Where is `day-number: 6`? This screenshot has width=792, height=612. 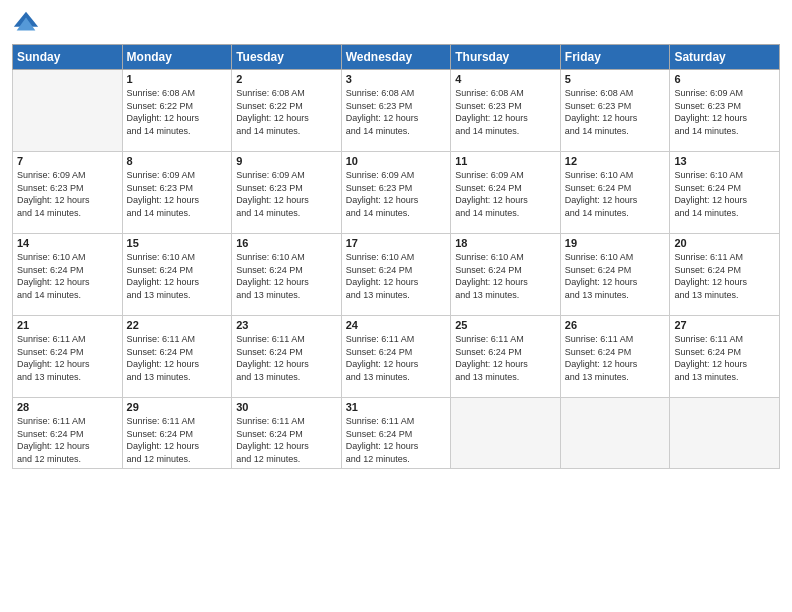
day-number: 6 is located at coordinates (724, 79).